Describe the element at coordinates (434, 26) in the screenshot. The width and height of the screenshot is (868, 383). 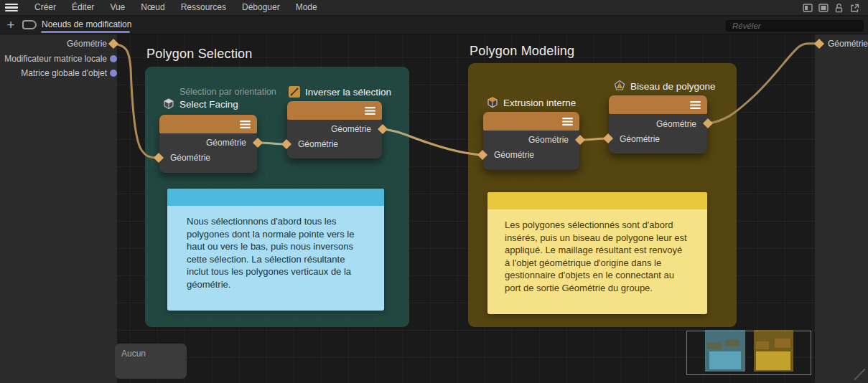
I see `tab-toolbar: + Noeuds de modification` at that location.